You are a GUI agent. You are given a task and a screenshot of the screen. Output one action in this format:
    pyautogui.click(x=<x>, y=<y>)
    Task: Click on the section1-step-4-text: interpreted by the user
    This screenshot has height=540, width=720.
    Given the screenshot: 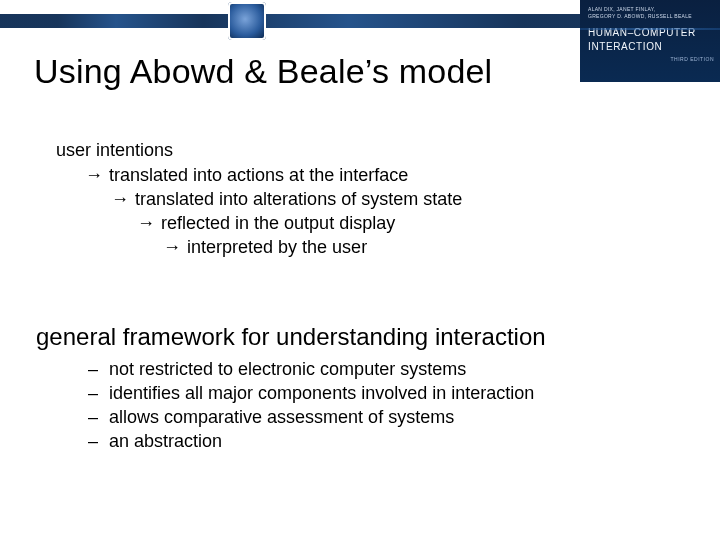 What is the action you would take?
    pyautogui.click(x=277, y=247)
    